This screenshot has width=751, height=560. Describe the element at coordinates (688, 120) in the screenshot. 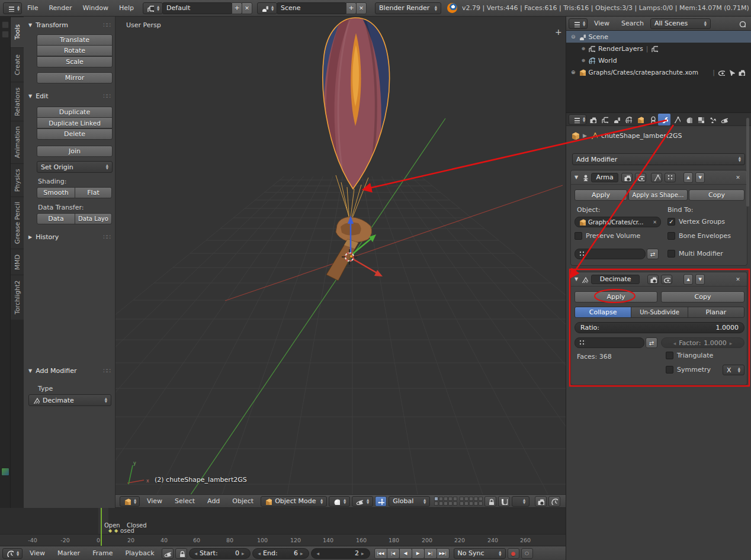

I see `tab-material` at that location.